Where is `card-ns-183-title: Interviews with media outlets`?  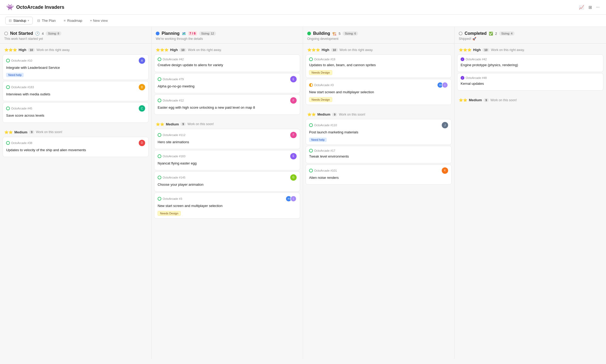 card-ns-183-title: Interviews with media outlets is located at coordinates (75, 94).